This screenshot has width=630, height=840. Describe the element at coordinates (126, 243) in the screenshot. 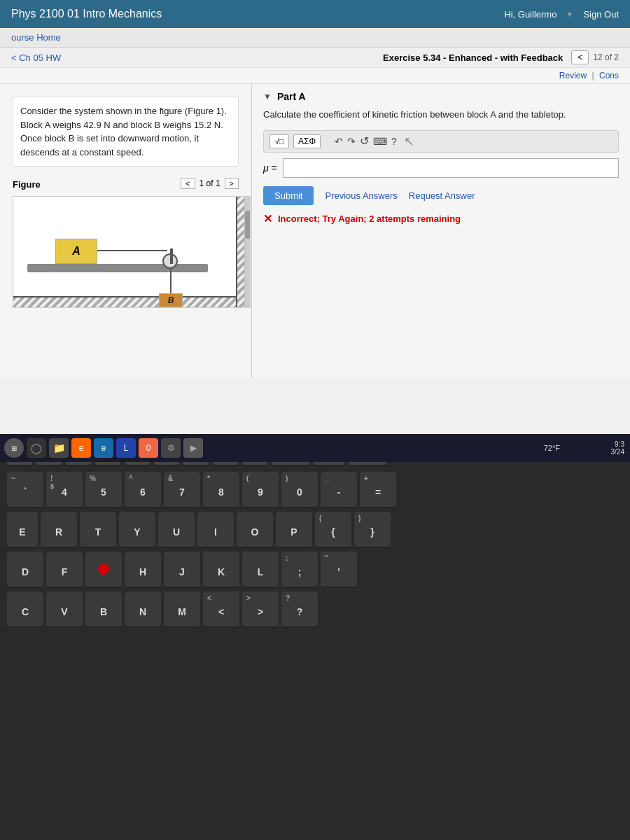

I see `figure-section: Figure < 1 of 1 >` at that location.